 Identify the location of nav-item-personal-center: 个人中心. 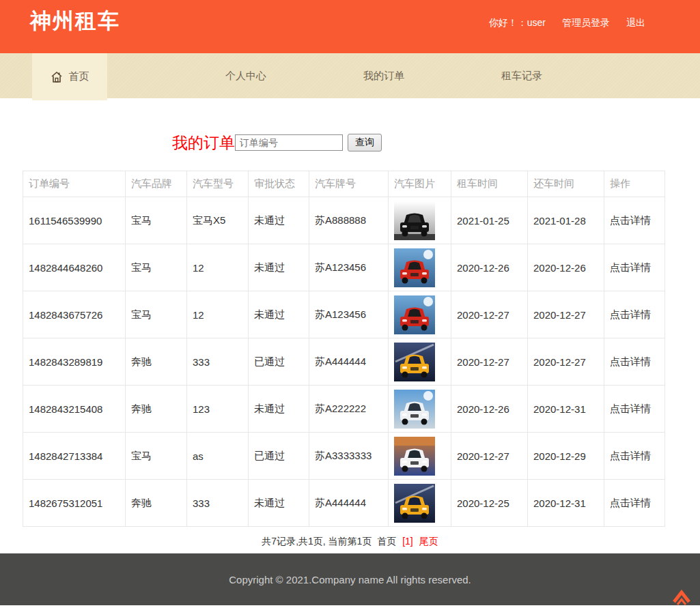
(246, 76).